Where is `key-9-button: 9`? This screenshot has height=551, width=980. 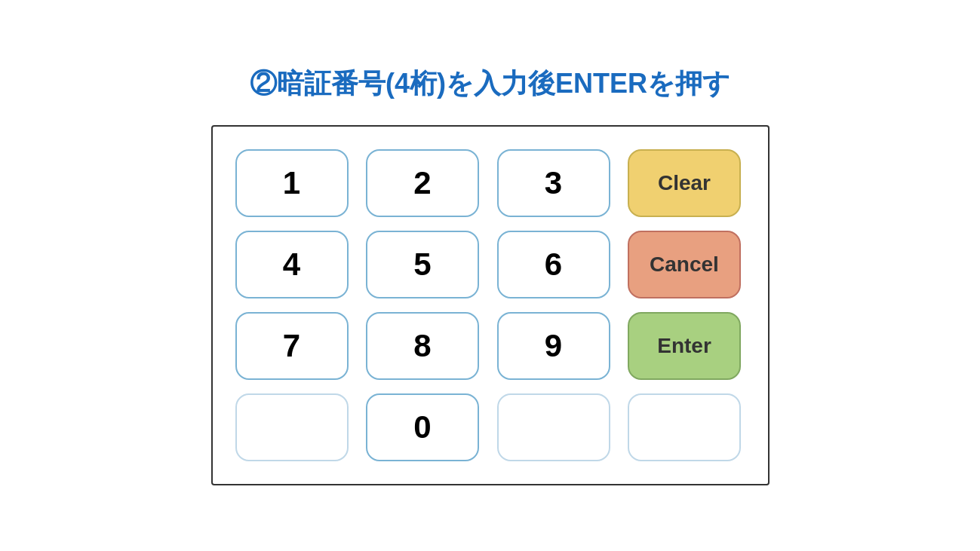
key-9-button: 9 is located at coordinates (554, 346).